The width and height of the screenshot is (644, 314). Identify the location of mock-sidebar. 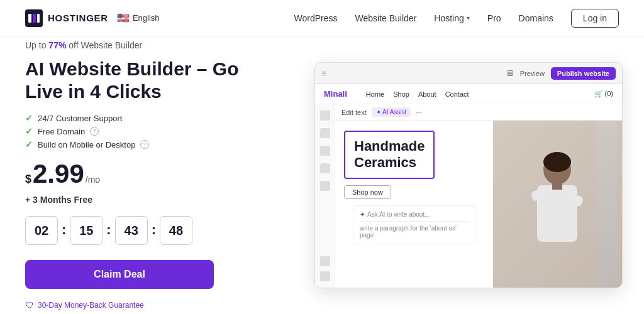
(325, 196).